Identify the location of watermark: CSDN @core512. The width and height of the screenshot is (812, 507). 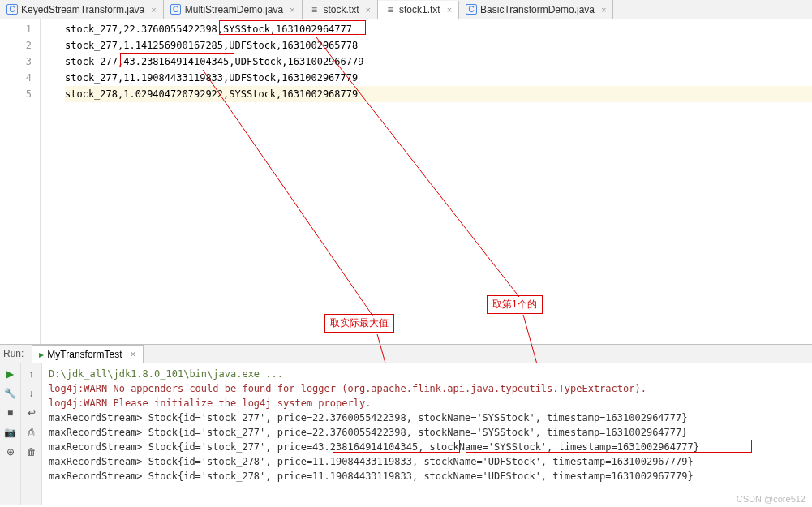
(771, 499).